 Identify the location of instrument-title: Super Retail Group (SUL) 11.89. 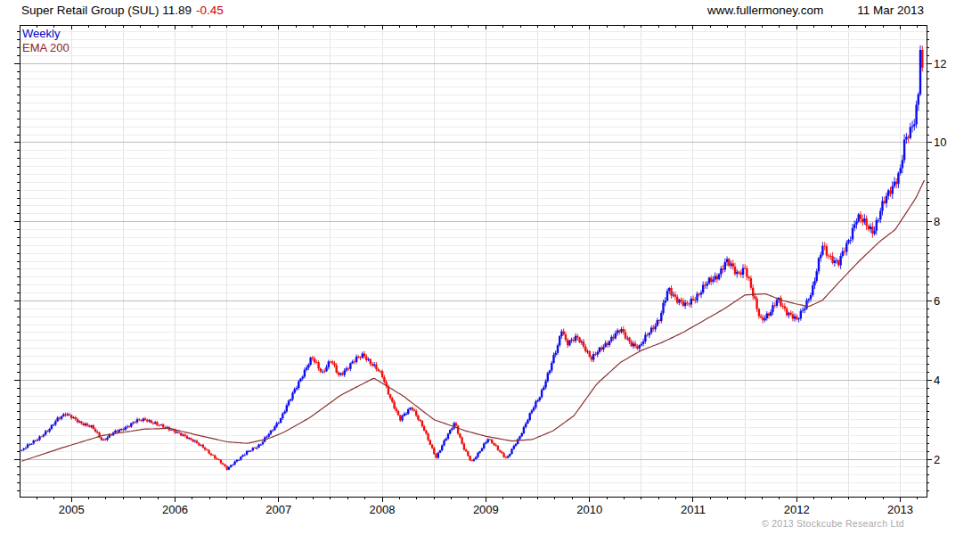
(107, 11).